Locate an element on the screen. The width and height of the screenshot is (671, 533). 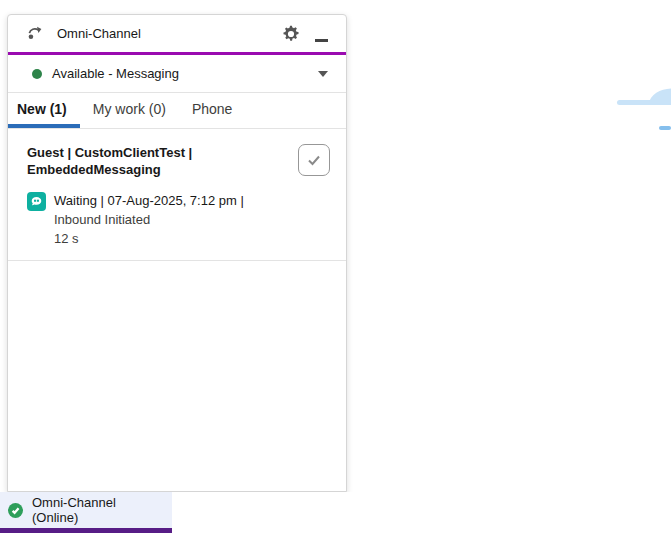
utility-bar: Omni-Channel (Online) is located at coordinates (336, 512).